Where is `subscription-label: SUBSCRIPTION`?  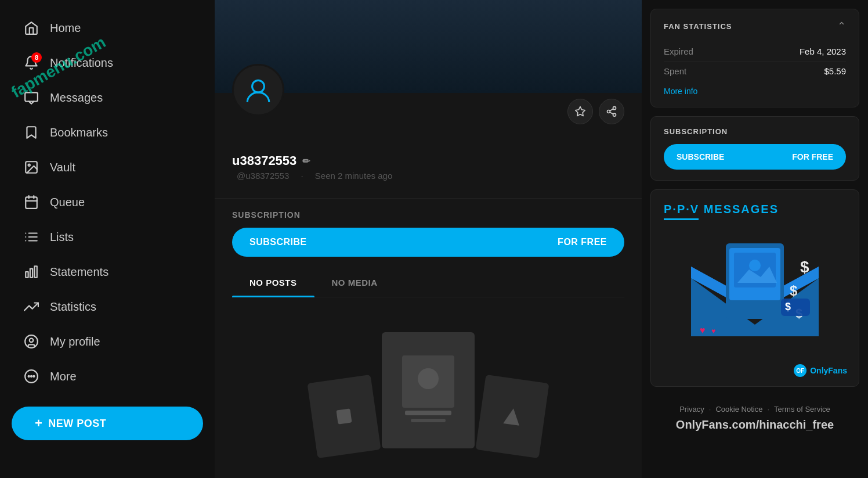 subscription-label: SUBSCRIPTION is located at coordinates (428, 215).